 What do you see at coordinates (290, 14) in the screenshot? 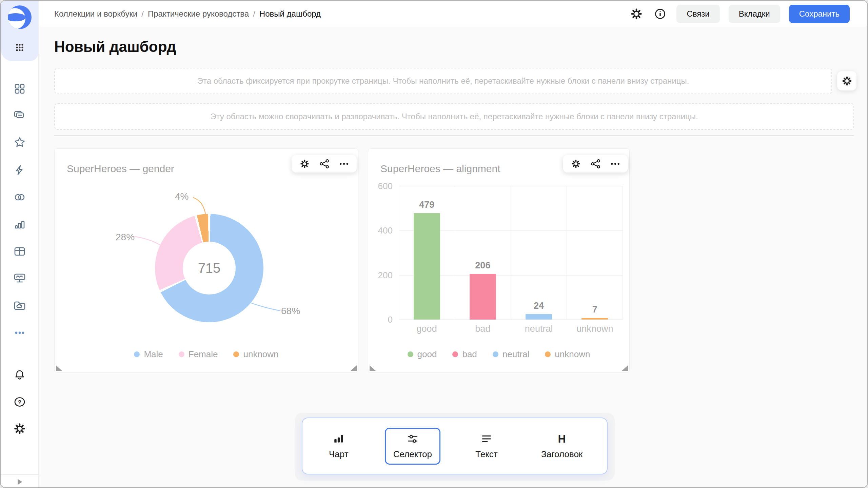
I see `breadcrumb-current: Новый дашборд` at bounding box center [290, 14].